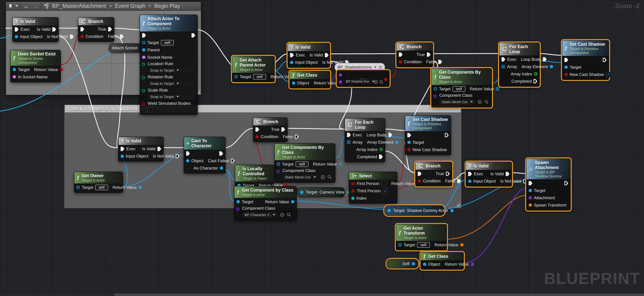  Describe the element at coordinates (381, 157) in the screenshot. I see `completed-pin` at that location.